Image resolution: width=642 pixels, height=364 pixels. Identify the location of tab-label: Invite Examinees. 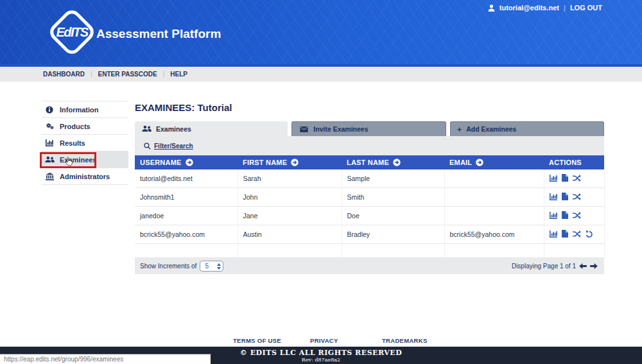
(340, 129).